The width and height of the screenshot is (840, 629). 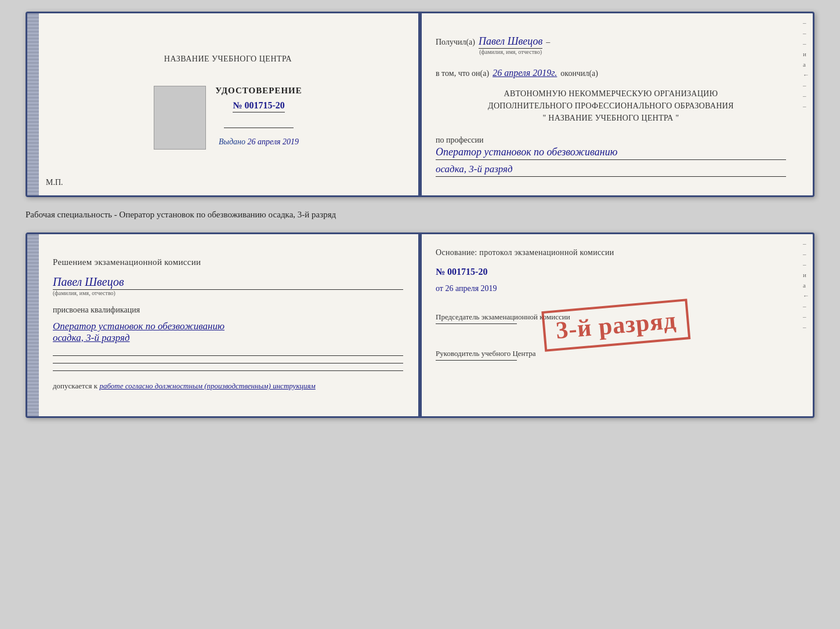 I want to click on top-card-left: НАЗВАНИЕ УЧЕБНОГО ЦЕНТРА УДОСТОВЕРЕНИЕ №…, so click(x=223, y=104).